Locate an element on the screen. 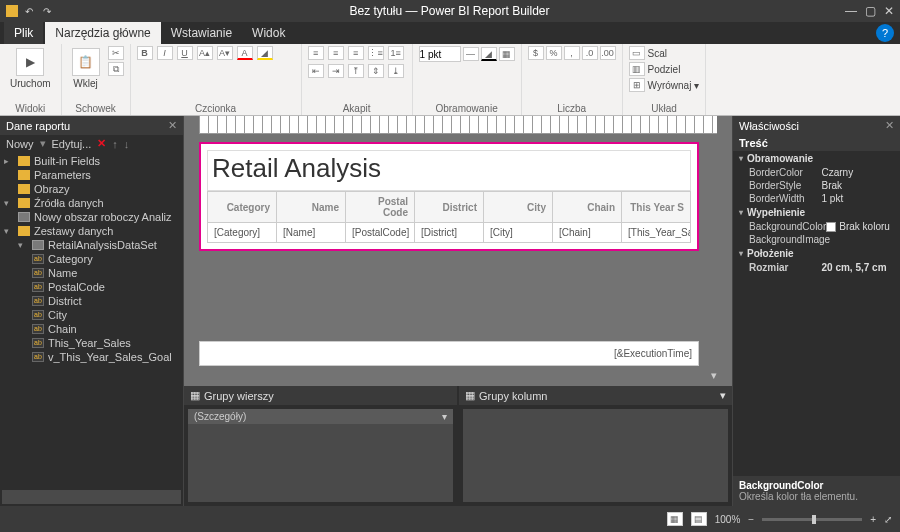 The height and width of the screenshot is (532, 900). tree-field: abDistrict is located at coordinates (92, 301).